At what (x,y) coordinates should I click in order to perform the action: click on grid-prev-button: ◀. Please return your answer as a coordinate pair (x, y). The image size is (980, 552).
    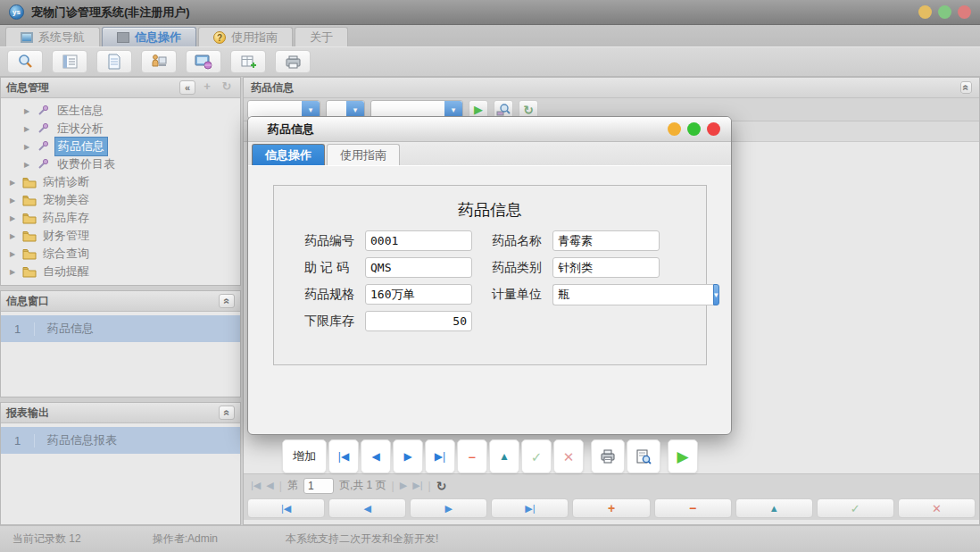
    Looking at the image, I should click on (368, 508).